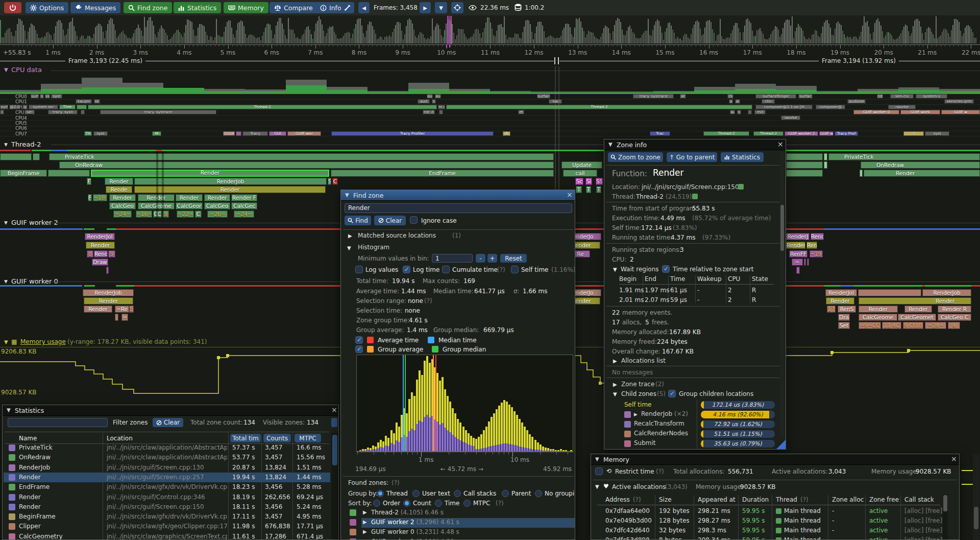 The height and width of the screenshot is (540, 980). What do you see at coordinates (661, 433) in the screenshot?
I see `child-zone-name: CalcRenderNodes` at bounding box center [661, 433].